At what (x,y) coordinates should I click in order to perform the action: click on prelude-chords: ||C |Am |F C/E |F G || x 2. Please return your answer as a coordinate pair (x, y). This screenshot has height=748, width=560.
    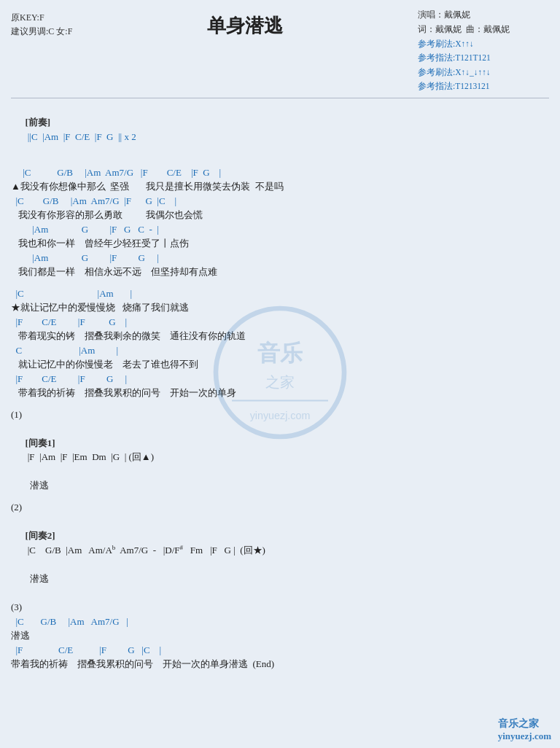
    Looking at the image, I should click on (81, 137).